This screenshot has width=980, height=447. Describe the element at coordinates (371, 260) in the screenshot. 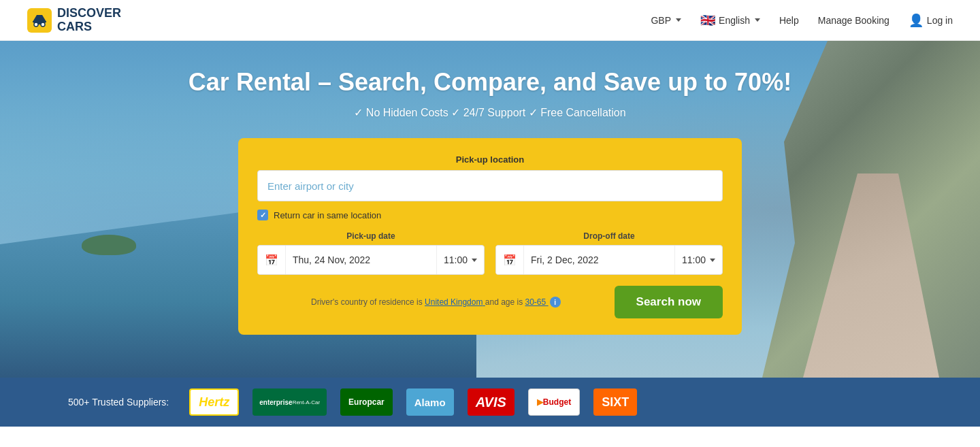

I see `pickup-date-group: 📅 Thu, 24 Nov, 2022 11:00` at that location.